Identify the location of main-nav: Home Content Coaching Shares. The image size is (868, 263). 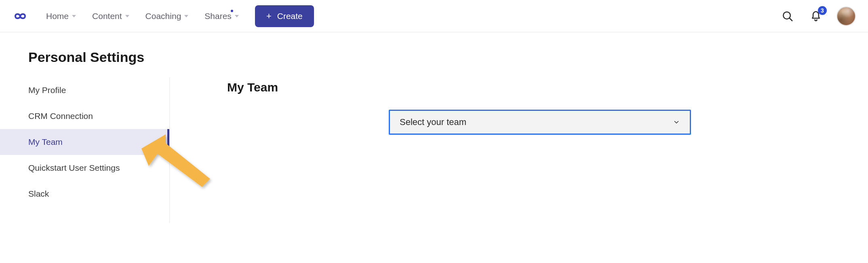
(142, 16).